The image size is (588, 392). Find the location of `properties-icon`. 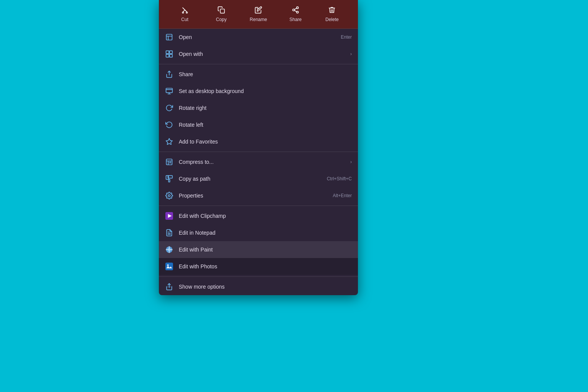

properties-icon is located at coordinates (169, 196).